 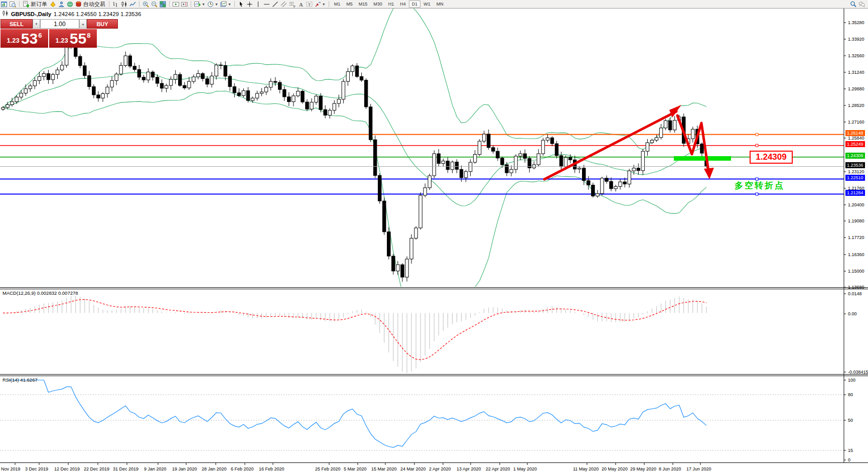 I want to click on volume-increase-button: ▲, so click(x=83, y=24).